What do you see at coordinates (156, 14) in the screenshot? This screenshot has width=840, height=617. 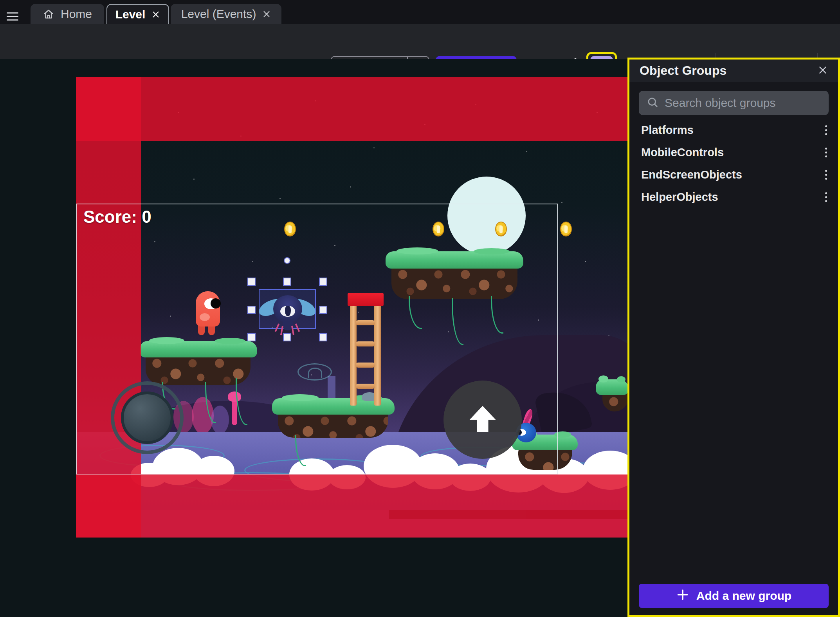 I see `tab-level-close-icon` at bounding box center [156, 14].